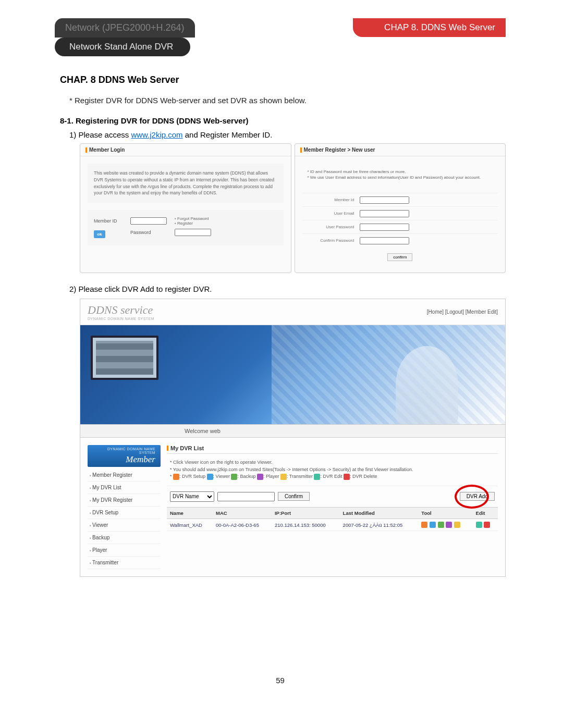 The image size is (563, 728). Describe the element at coordinates (400, 208) in the screenshot. I see `register-panel: Member Register > New user * ID and Pass…` at that location.